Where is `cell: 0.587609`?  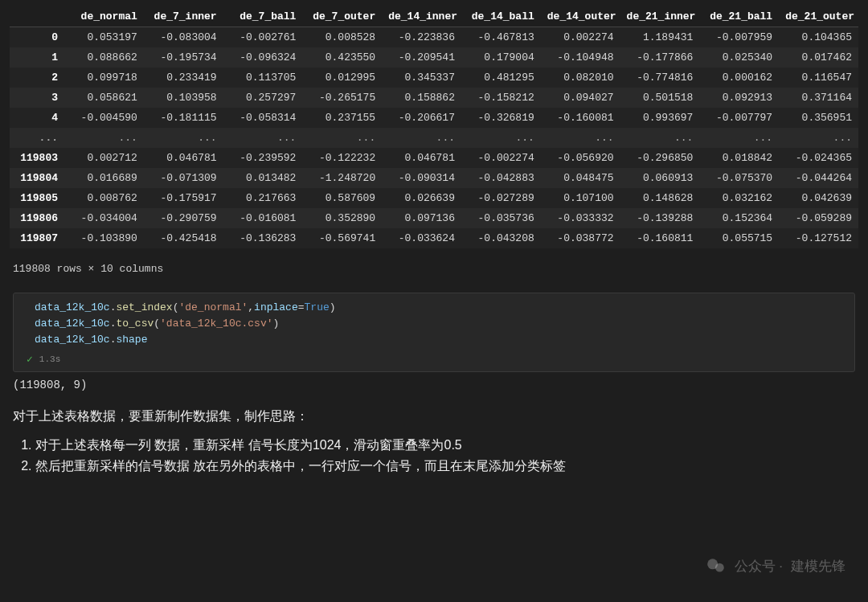 cell: 0.587609 is located at coordinates (342, 198).